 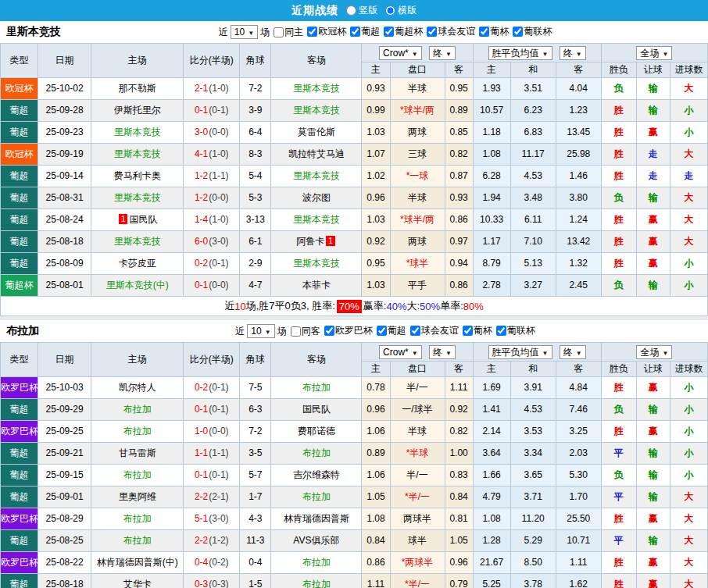 I want to click on away-team-link: 费耶诺德, so click(x=316, y=431).